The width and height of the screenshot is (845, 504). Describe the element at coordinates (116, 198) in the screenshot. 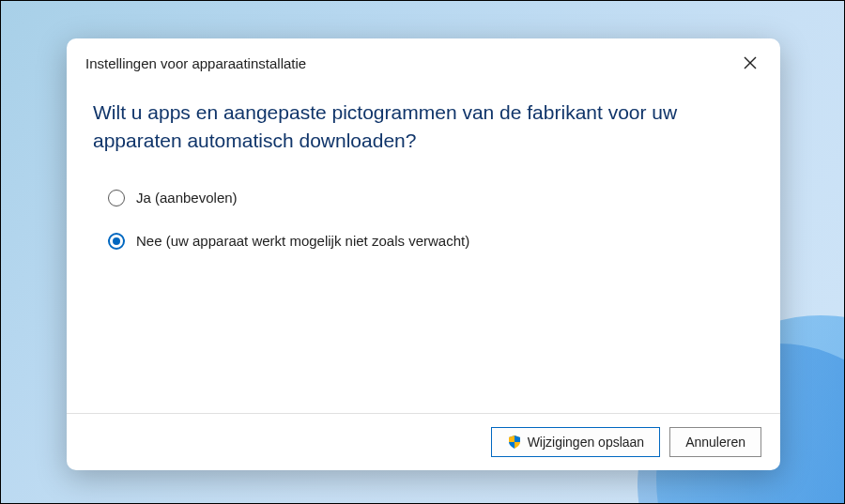

I see `radio-icon` at that location.